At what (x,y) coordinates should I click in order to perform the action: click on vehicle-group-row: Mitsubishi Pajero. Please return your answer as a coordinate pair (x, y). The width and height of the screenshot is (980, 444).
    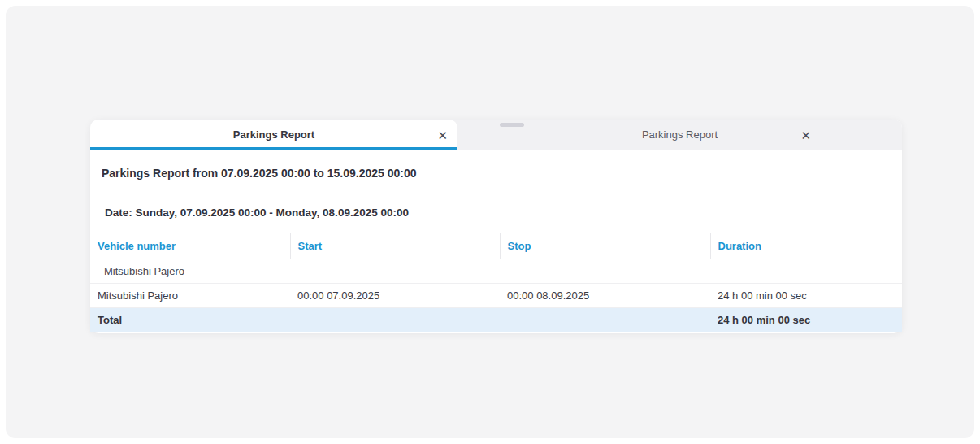
    Looking at the image, I should click on (496, 272).